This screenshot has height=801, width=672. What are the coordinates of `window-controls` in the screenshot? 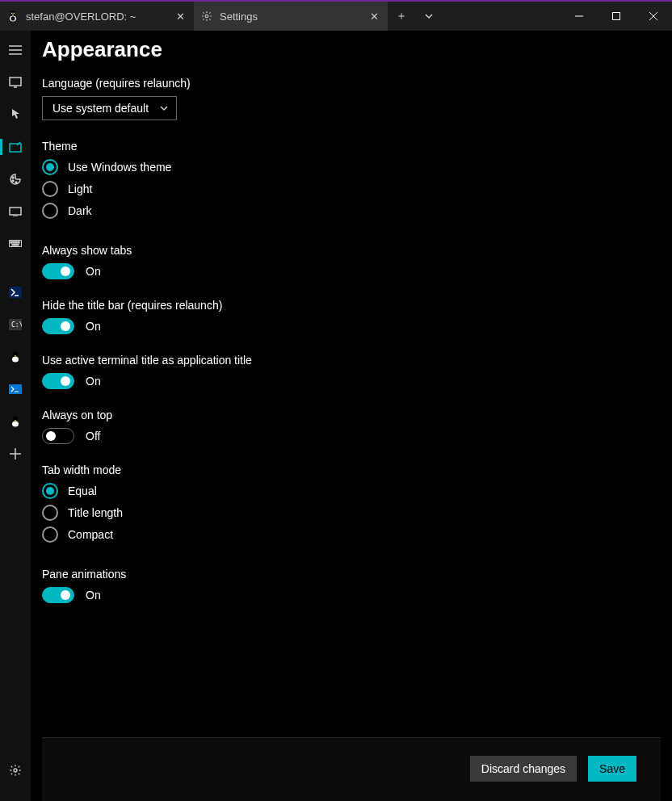 It's located at (616, 16).